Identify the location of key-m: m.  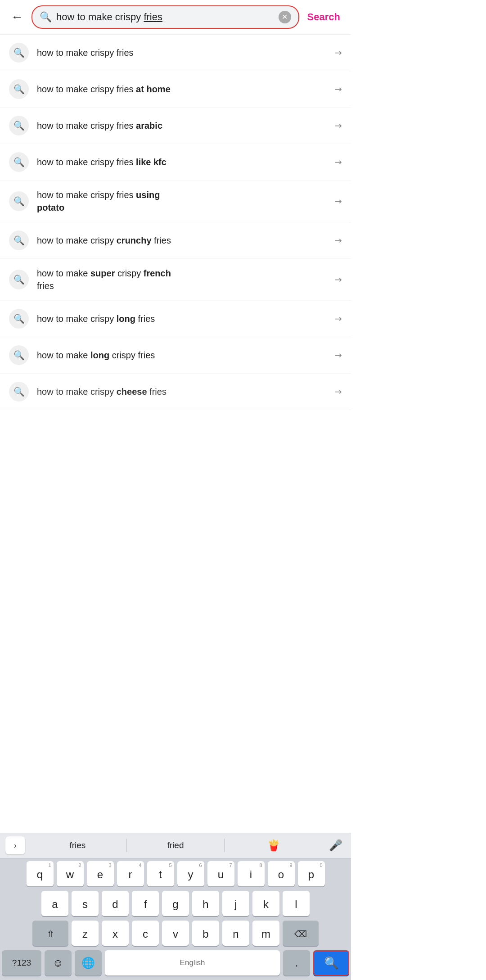
(266, 933).